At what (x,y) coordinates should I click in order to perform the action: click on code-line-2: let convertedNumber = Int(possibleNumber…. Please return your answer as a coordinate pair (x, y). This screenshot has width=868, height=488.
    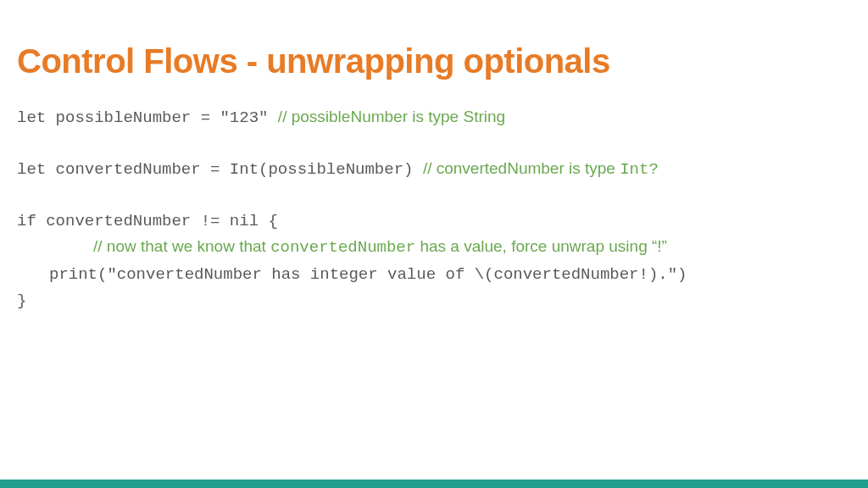
    Looking at the image, I should click on (434, 169).